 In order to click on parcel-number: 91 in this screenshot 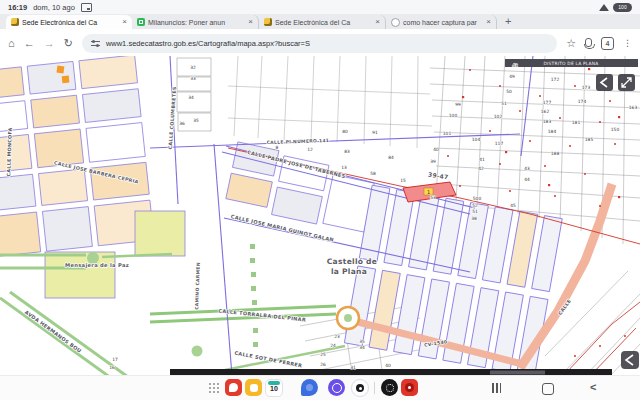, I will do `click(375, 132)`.